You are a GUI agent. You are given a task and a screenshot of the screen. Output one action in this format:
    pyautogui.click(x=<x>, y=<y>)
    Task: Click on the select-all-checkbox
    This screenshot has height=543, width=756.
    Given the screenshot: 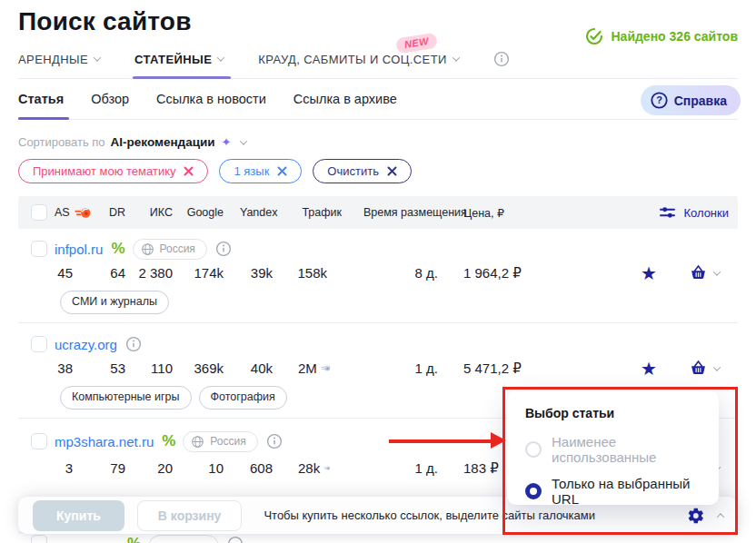 What is the action you would take?
    pyautogui.click(x=39, y=212)
    